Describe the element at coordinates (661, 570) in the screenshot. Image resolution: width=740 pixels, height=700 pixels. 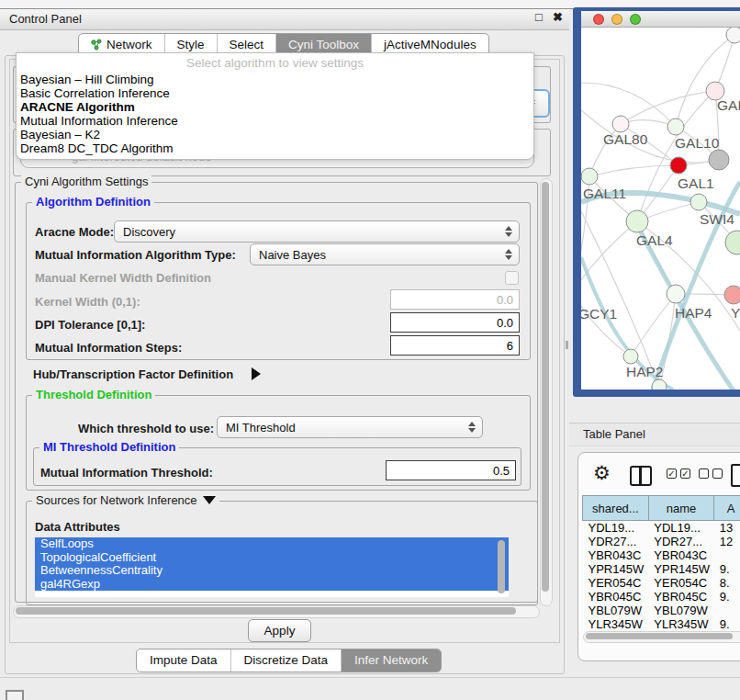
I see `node-attribute-table: shared...nameA YDL19...YDL19...13YDR27..…` at that location.